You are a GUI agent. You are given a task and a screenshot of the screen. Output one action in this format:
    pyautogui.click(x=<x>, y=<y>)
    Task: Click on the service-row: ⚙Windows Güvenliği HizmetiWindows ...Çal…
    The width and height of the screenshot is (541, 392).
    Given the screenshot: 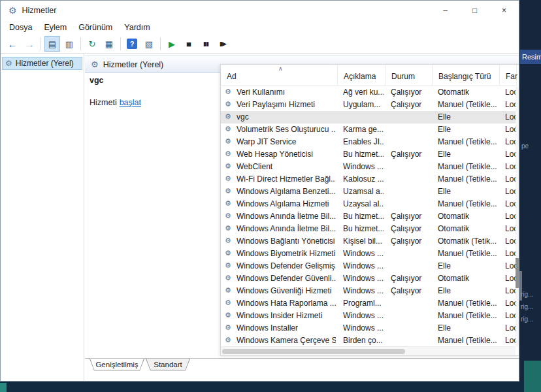 What is the action you would take?
    pyautogui.click(x=369, y=291)
    